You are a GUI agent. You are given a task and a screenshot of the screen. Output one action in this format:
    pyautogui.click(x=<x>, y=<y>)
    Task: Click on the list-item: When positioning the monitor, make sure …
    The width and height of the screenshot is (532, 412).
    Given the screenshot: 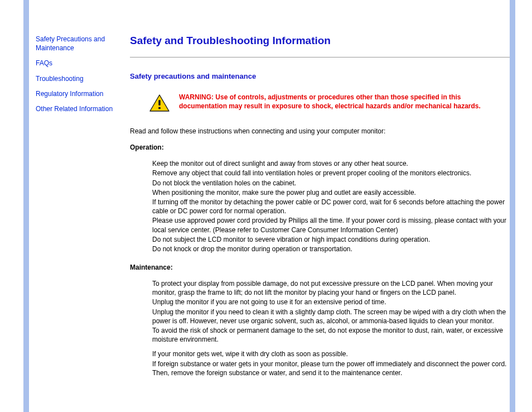 What is the action you would take?
    pyautogui.click(x=331, y=193)
    